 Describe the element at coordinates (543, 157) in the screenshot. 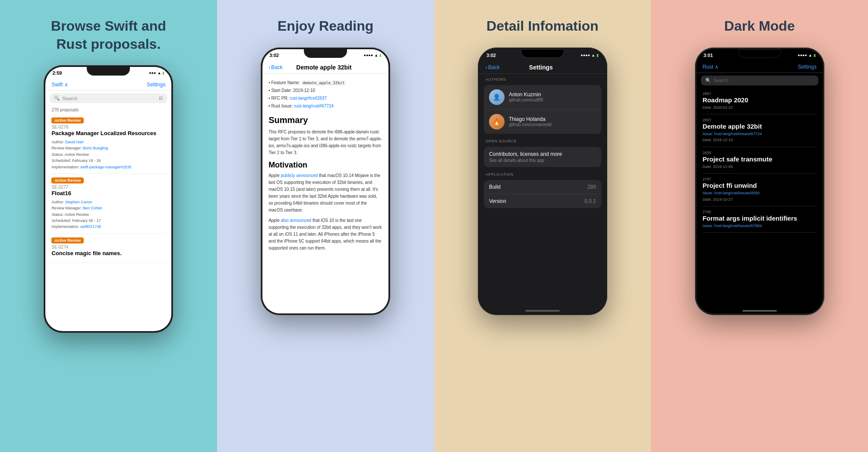

I see `open-source-card: Contributors, licenses and more See all …` at that location.